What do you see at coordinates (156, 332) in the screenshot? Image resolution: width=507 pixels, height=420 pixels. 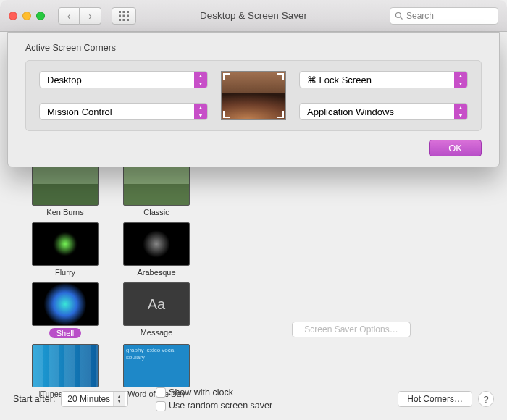 I see `screensaver-label: Message` at bounding box center [156, 332].